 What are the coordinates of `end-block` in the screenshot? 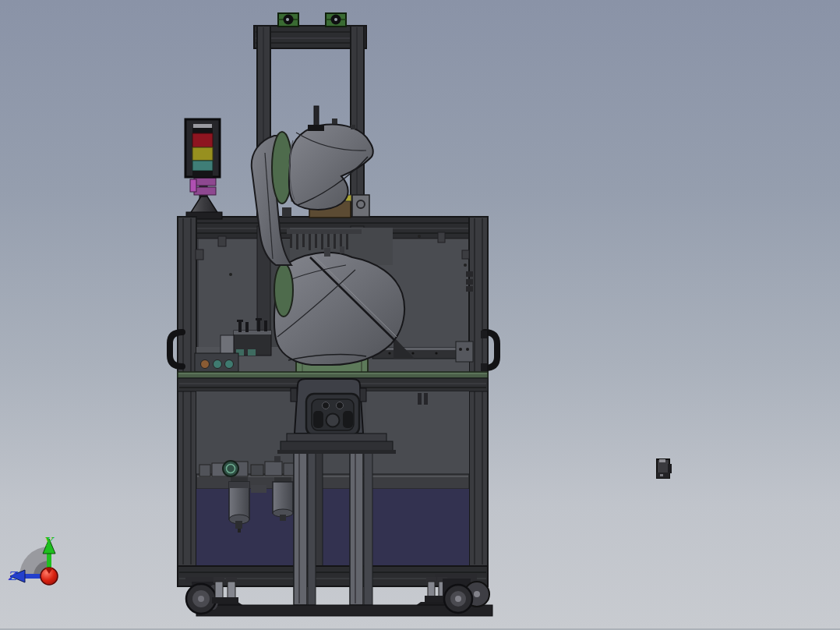 It's located at (464, 352).